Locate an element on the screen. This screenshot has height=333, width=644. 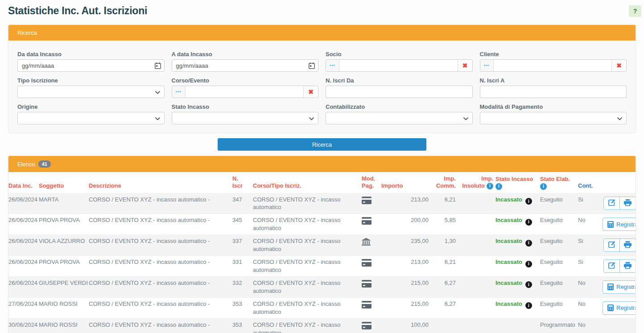
socio-clear-icon: ✖ is located at coordinates (465, 66).